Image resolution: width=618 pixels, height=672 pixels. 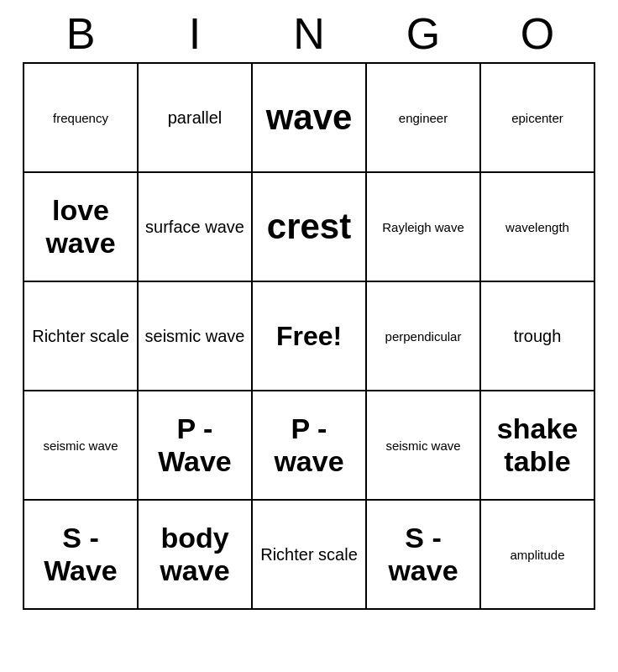 I want to click on cell-3-1: P - Wave, so click(x=196, y=446).